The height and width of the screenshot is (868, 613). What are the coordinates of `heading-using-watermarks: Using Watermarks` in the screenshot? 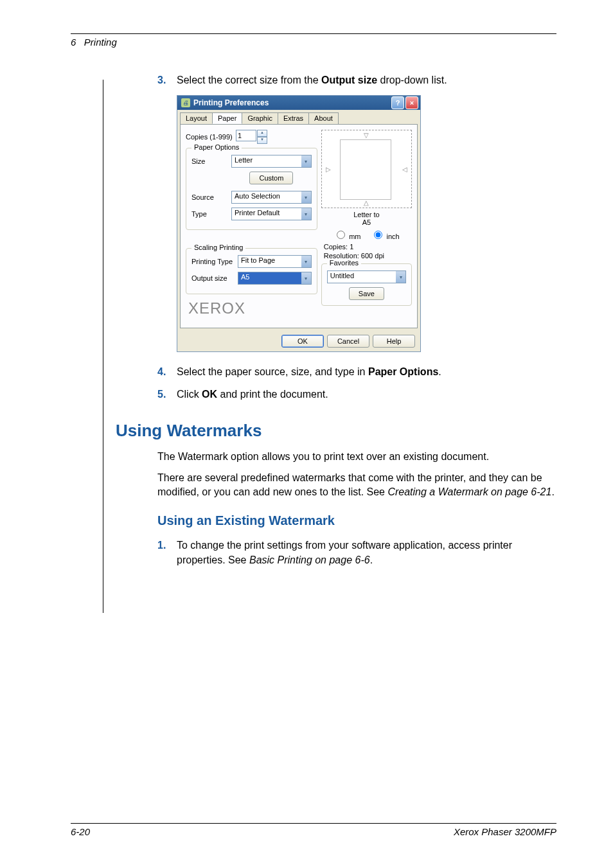 It's located at (336, 430).